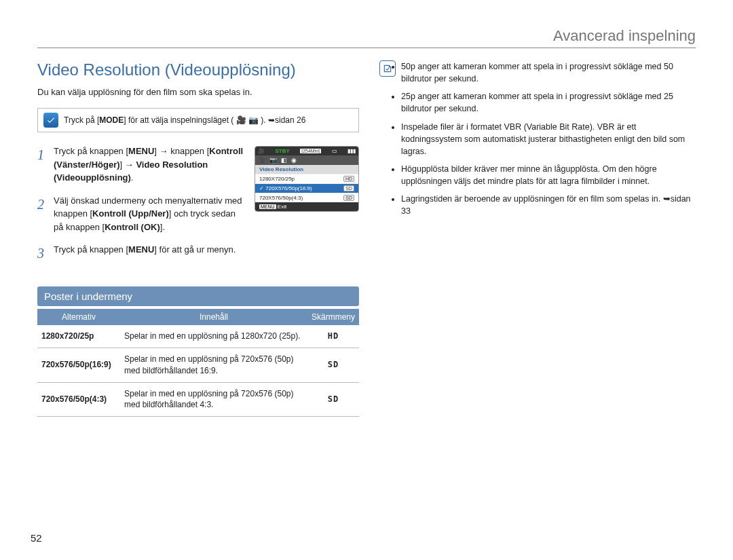  I want to click on step-3: 3 Tryck på knappen [MENU] för att gå ur …, so click(198, 253).